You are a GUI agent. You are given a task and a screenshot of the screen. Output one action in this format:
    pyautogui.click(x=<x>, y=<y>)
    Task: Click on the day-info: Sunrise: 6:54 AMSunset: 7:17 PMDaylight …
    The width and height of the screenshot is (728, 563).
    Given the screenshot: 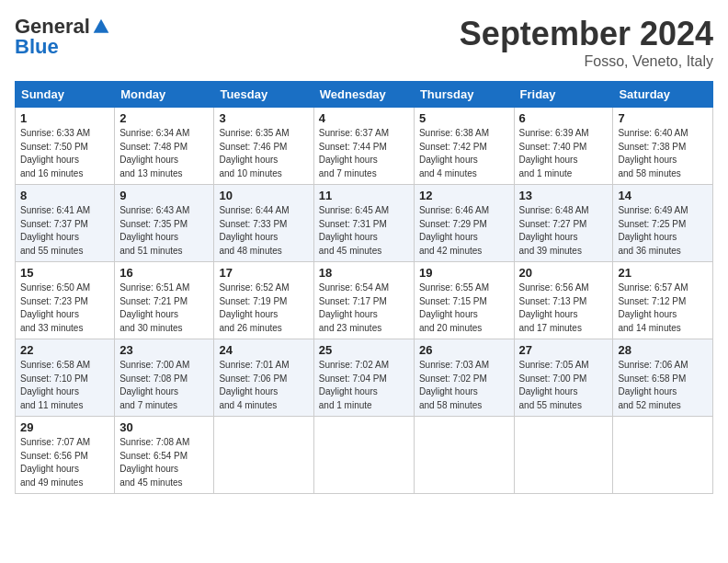 What is the action you would take?
    pyautogui.click(x=354, y=307)
    